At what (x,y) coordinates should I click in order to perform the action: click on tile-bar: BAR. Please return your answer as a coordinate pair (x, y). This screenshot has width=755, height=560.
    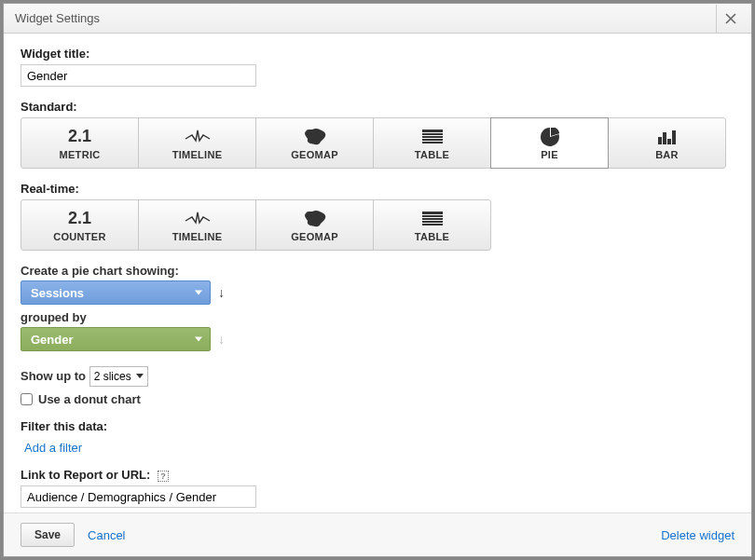
    Looking at the image, I should click on (667, 143).